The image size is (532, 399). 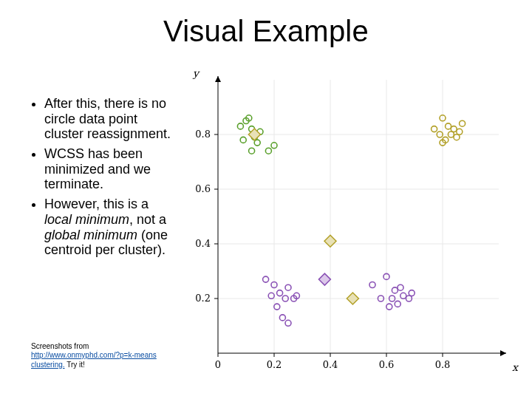 What do you see at coordinates (60, 346) in the screenshot?
I see `credit-pre: Screenshots from` at bounding box center [60, 346].